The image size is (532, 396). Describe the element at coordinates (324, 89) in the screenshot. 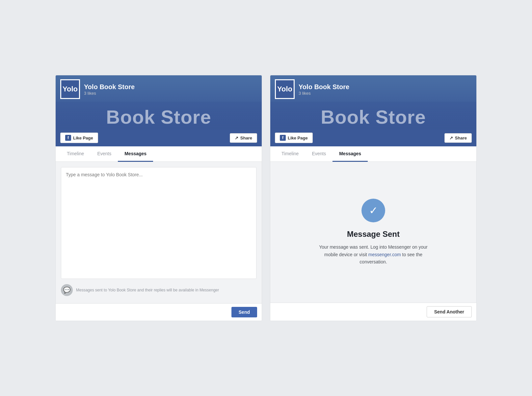

I see `right-page-info: Yolo Book Store 3 likes` at that location.